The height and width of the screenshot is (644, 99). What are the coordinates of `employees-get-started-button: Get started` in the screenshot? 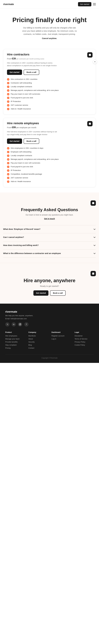 It's located at (14, 141).